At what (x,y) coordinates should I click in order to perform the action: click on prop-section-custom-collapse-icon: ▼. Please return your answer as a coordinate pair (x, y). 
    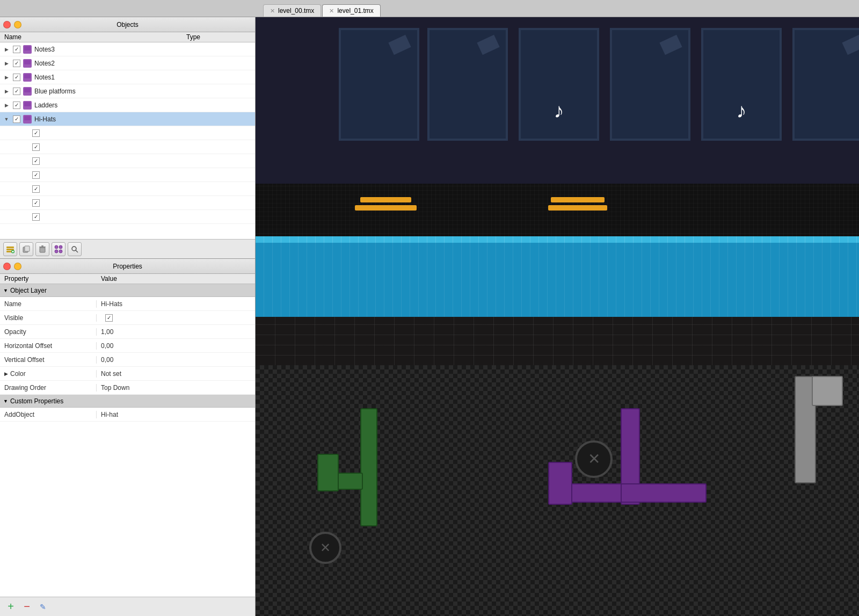
    Looking at the image, I should click on (5, 401).